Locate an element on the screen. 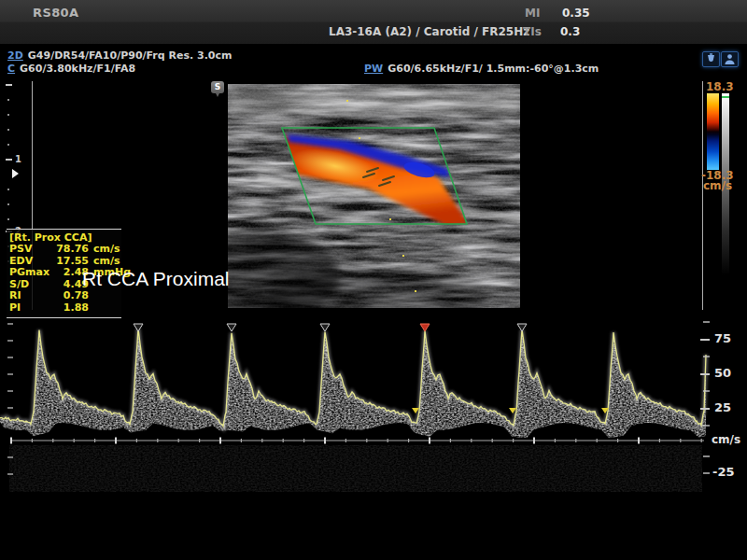 This screenshot has width=747, height=560. measure-label: PSV is located at coordinates (30, 250).